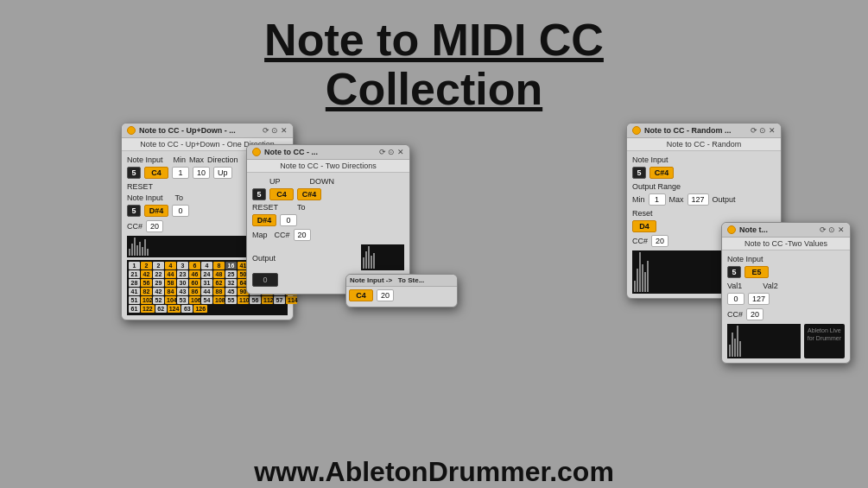 This screenshot has width=868, height=488. What do you see at coordinates (282, 235) in the screenshot?
I see `cc2-label: CC#` at bounding box center [282, 235].